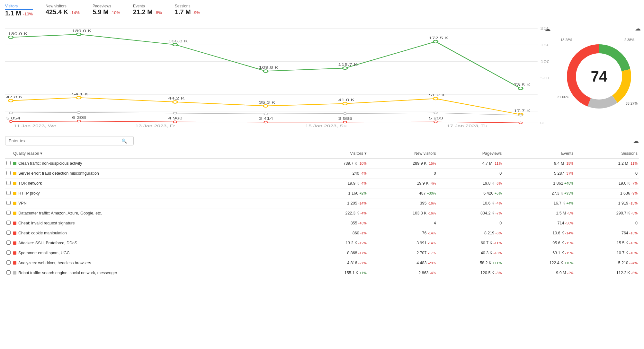 The width and height of the screenshot is (644, 349). What do you see at coordinates (63, 12) in the screenshot?
I see `metric-new-visitors-value: 425.4 K -14%` at bounding box center [63, 12].